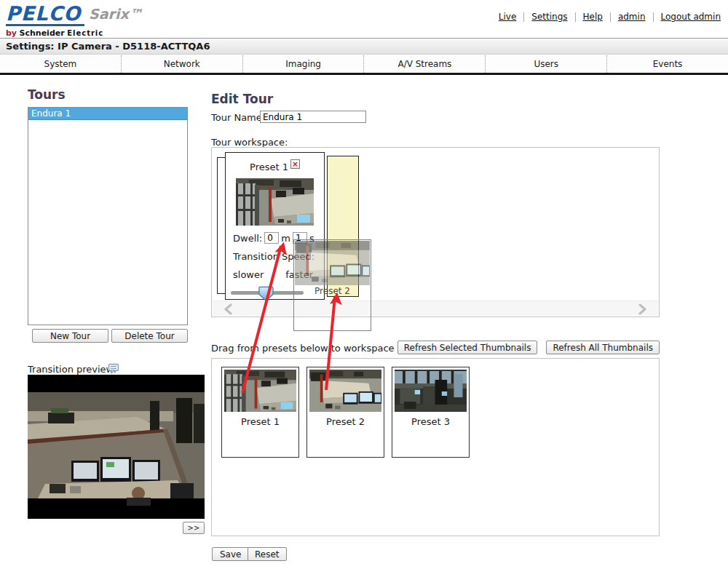 The height and width of the screenshot is (577, 728). What do you see at coordinates (431, 391) in the screenshot?
I see `preset-3-thumbnail` at bounding box center [431, 391].